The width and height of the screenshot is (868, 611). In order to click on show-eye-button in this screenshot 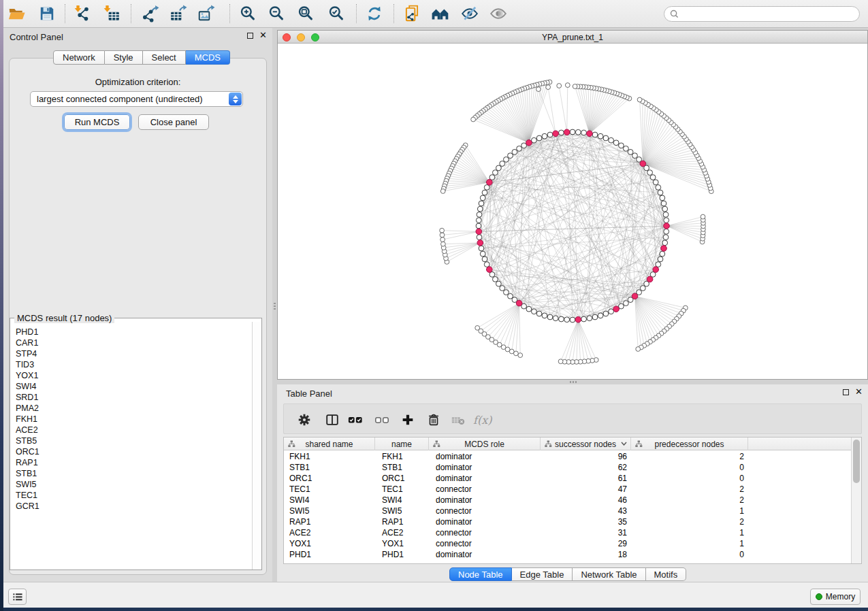, I will do `click(498, 14)`.